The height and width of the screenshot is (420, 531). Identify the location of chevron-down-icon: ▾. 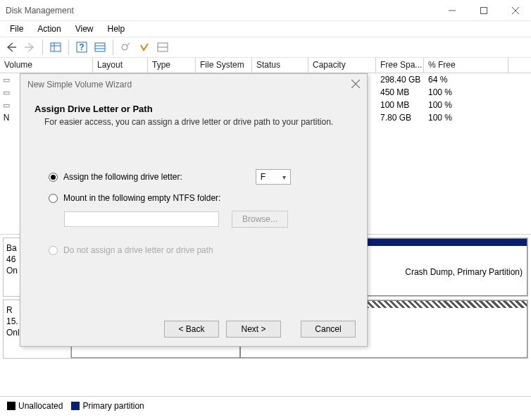
(285, 178).